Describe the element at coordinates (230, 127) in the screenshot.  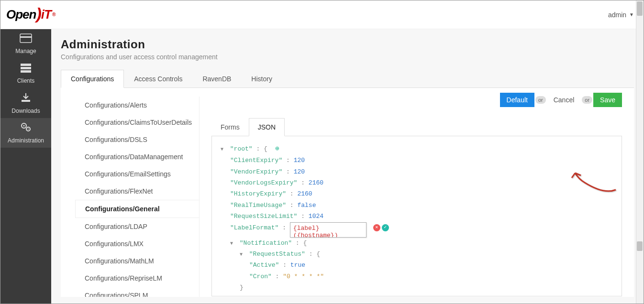
I see `subtab-forms: Forms` at that location.